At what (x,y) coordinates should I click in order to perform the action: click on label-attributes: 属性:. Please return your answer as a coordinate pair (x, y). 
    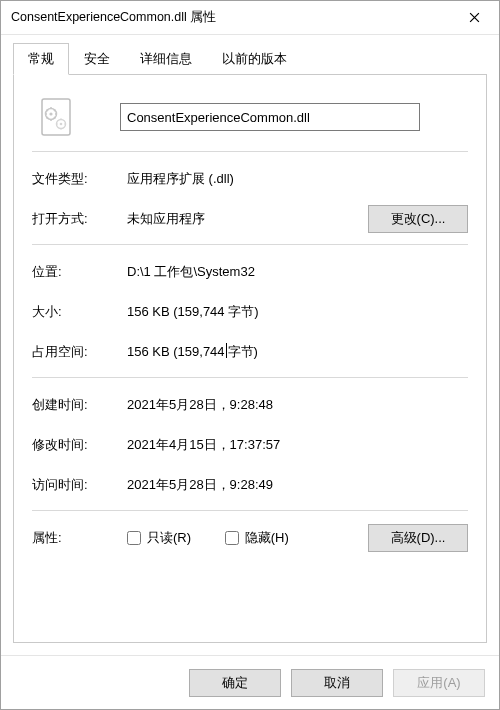
    Looking at the image, I should click on (80, 538).